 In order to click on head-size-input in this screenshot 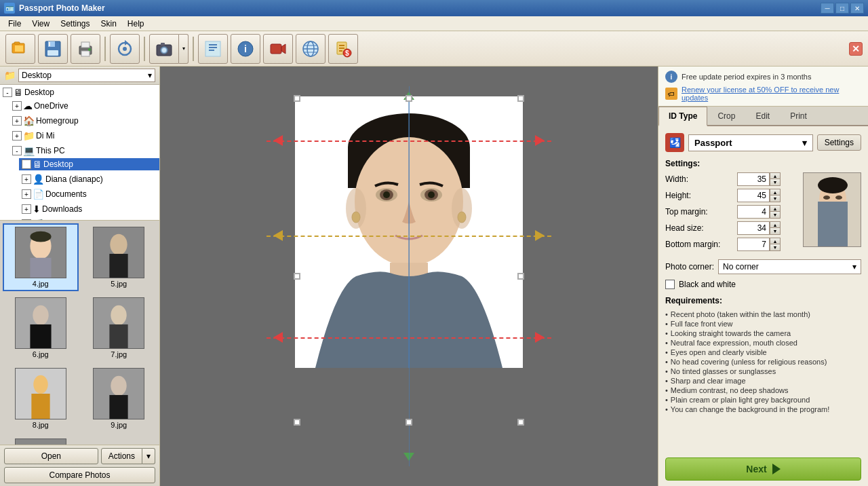, I will do `click(753, 228)`.